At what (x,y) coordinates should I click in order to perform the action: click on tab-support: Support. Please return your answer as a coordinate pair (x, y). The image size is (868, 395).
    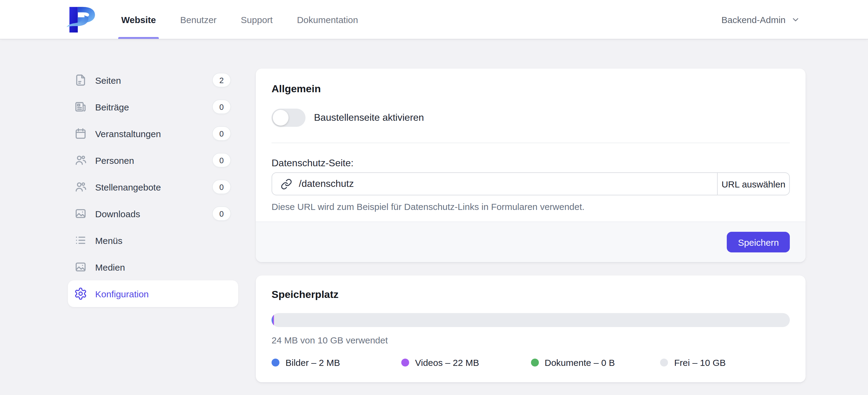
    Looking at the image, I should click on (257, 20).